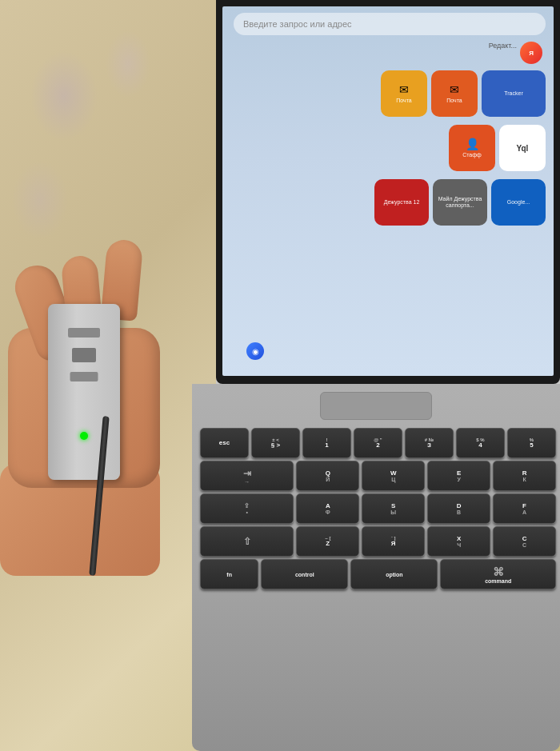 This screenshot has height=751, width=560. What do you see at coordinates (326, 443) in the screenshot?
I see `key-1: ! 1` at bounding box center [326, 443].